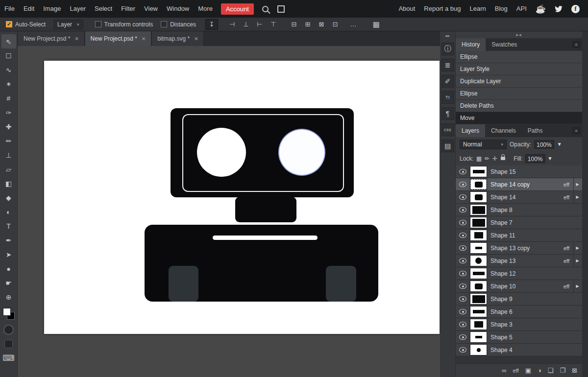  Describe the element at coordinates (232, 24) in the screenshot. I see `align-left-icon: ⊣` at that location.